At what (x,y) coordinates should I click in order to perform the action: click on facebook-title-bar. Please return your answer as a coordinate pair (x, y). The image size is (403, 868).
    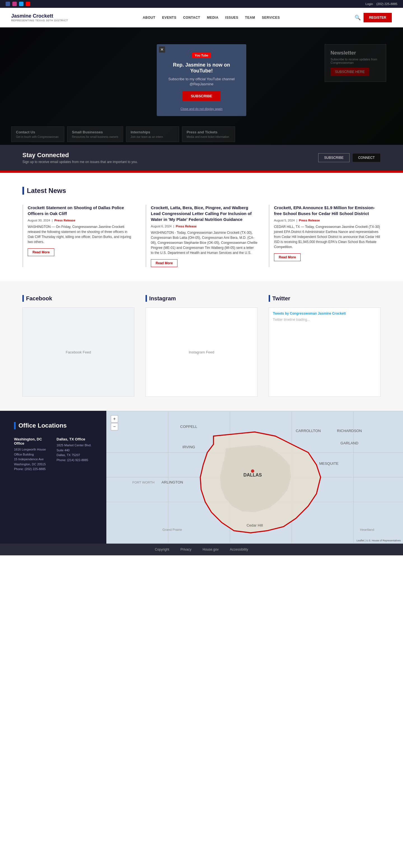
    Looking at the image, I should click on (23, 299).